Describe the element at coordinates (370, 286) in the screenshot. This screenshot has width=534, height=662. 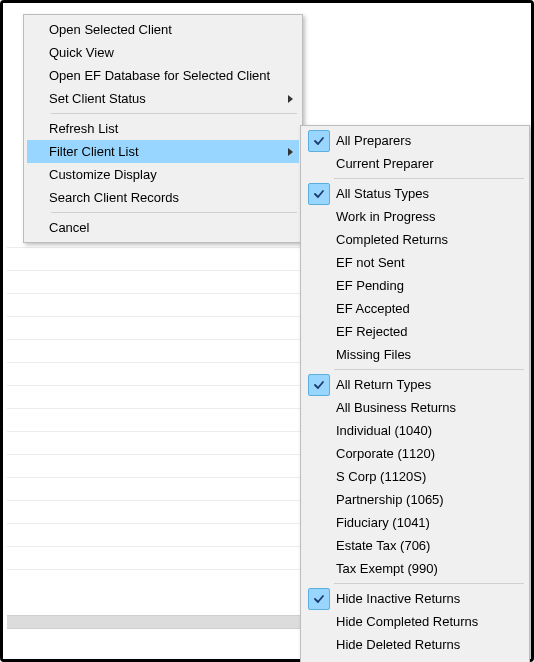
I see `submenu-item-label: EF Pending` at that location.